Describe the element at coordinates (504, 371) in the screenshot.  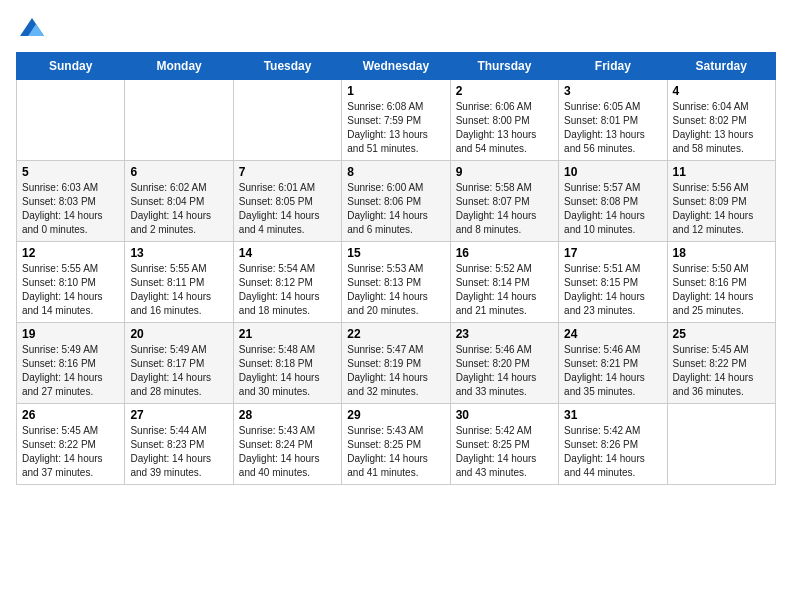
I see `day-info: Sunrise: 5:46 AMSunset: 8:20 PMDaylight:…` at that location.